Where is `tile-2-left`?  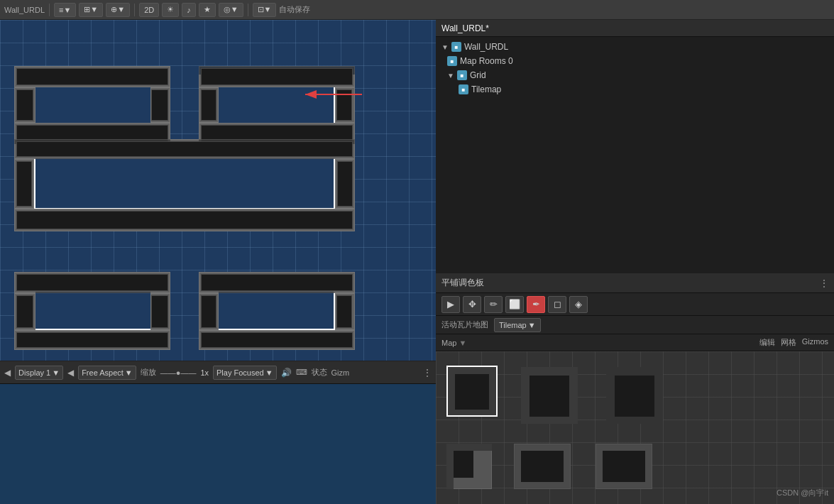
tile-2-left is located at coordinates (525, 397).